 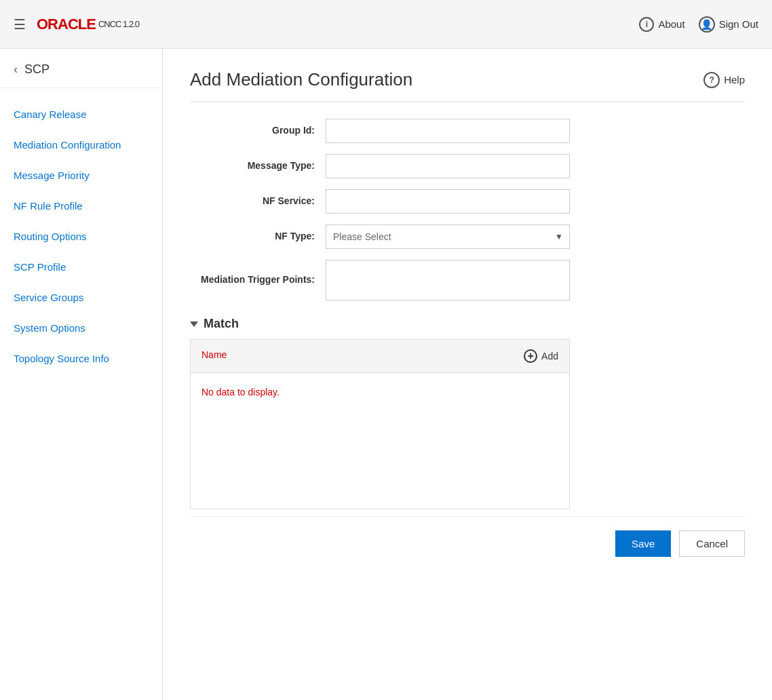 What do you see at coordinates (467, 237) in the screenshot?
I see `nf-type-row: NF Type: Please Select ▼` at bounding box center [467, 237].